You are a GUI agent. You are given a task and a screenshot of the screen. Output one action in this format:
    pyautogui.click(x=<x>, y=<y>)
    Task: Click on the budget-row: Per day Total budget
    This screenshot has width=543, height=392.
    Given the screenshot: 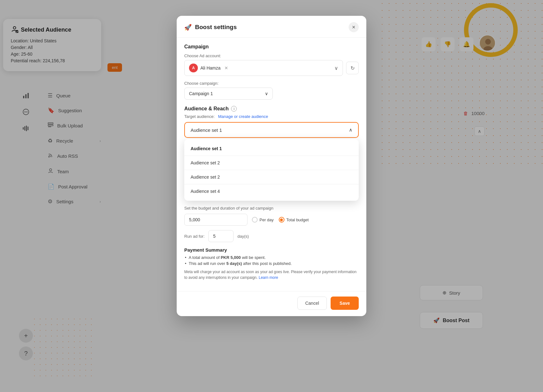 What is the action you would take?
    pyautogui.click(x=272, y=220)
    